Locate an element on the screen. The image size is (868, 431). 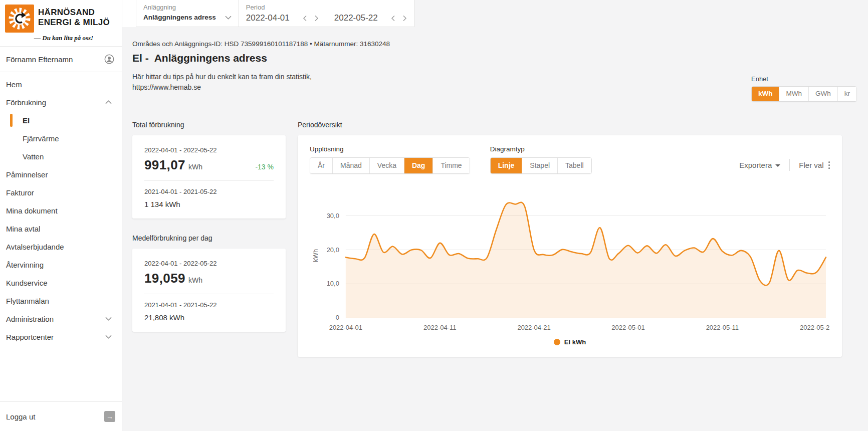
resolution-manad: Månad is located at coordinates (351, 165).